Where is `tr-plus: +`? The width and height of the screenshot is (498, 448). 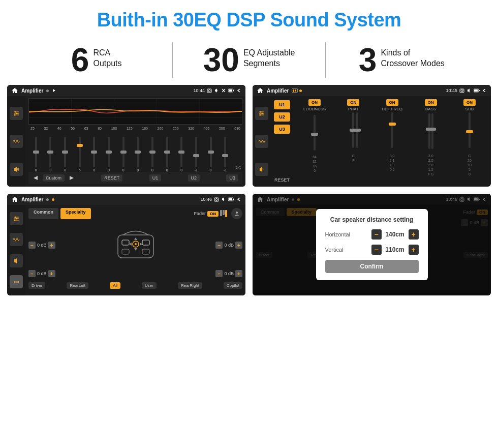 tr-plus: + is located at coordinates (239, 245).